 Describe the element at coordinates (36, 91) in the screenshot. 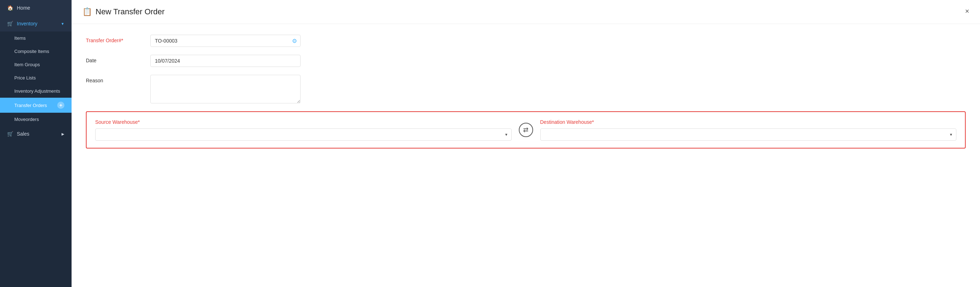

I see `sidebar-item-inventory-adjustments: Inventory Adjustments` at that location.